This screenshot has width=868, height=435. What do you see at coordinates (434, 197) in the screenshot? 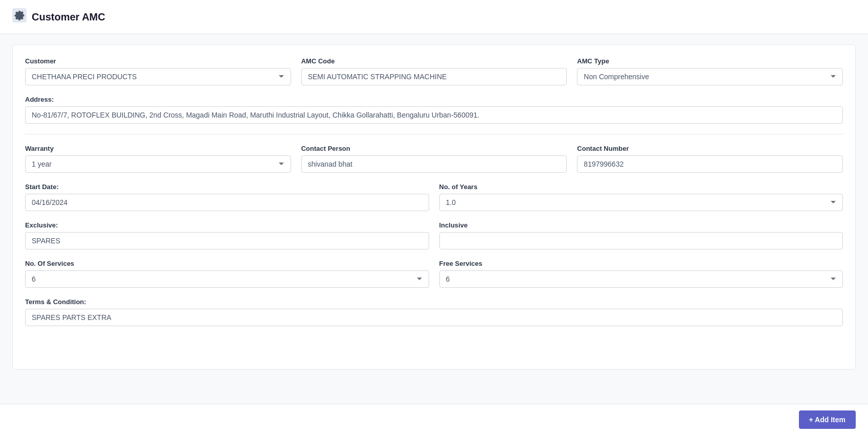
I see `row-dates: Start Date: No. of Years 1.02.03.0` at bounding box center [434, 197].